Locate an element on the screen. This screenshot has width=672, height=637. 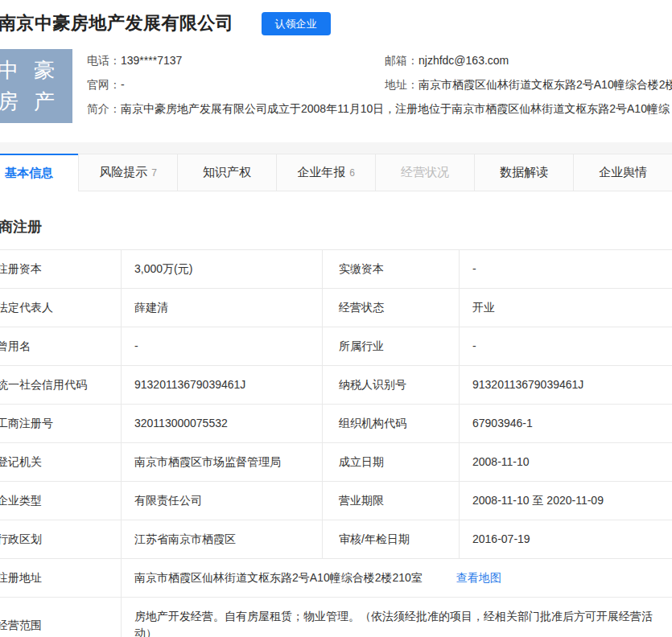
tab-label: 企业舆情 is located at coordinates (623, 172).